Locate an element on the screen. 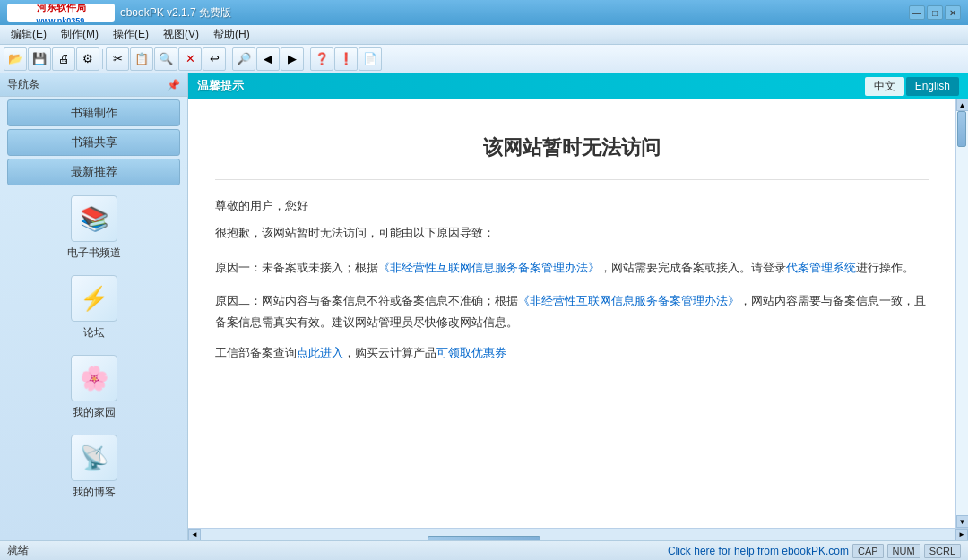  sidebar-item-latest: 最新推荐 is located at coordinates (93, 172).